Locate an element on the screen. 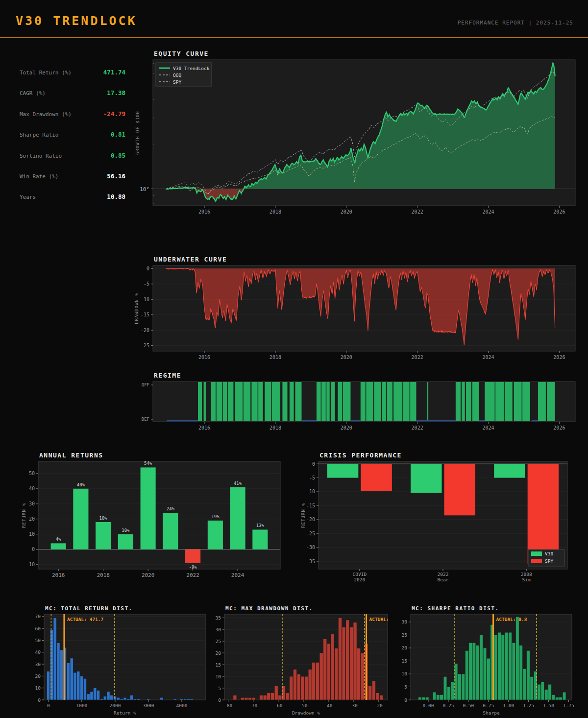  page-title: V30 TRENDLOCK is located at coordinates (76, 21).